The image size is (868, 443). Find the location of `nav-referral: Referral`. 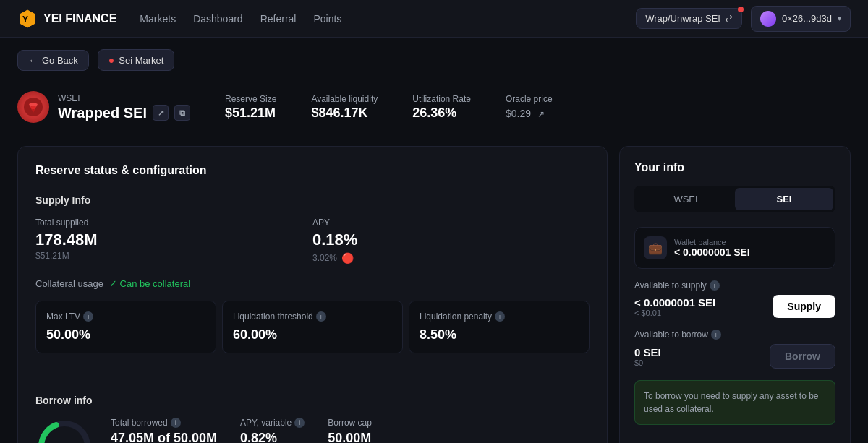

nav-referral: Referral is located at coordinates (278, 19).